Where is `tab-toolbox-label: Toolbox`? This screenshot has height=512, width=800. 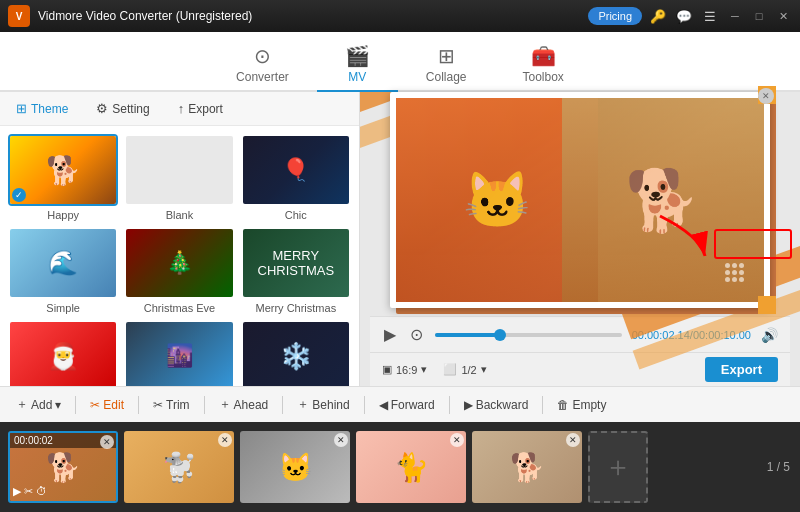
tab-toolbox-label: Toolbox is located at coordinates (544, 77).